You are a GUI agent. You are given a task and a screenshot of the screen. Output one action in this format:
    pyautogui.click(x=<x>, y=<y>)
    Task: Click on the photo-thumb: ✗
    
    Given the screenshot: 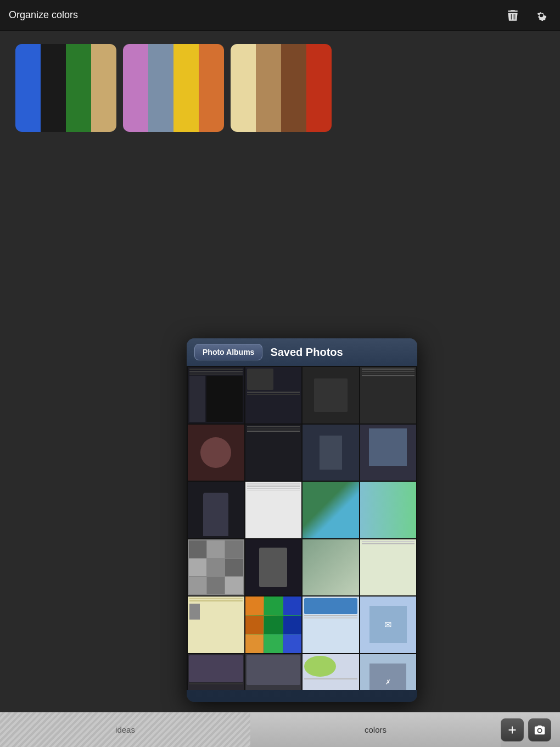 What is the action you would take?
    pyautogui.click(x=389, y=672)
    